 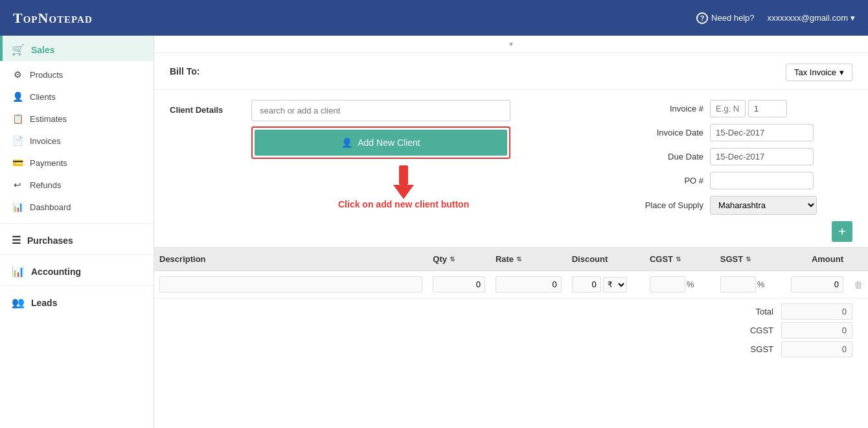 I want to click on sgst-sort-icon: ⇅, so click(x=748, y=259).